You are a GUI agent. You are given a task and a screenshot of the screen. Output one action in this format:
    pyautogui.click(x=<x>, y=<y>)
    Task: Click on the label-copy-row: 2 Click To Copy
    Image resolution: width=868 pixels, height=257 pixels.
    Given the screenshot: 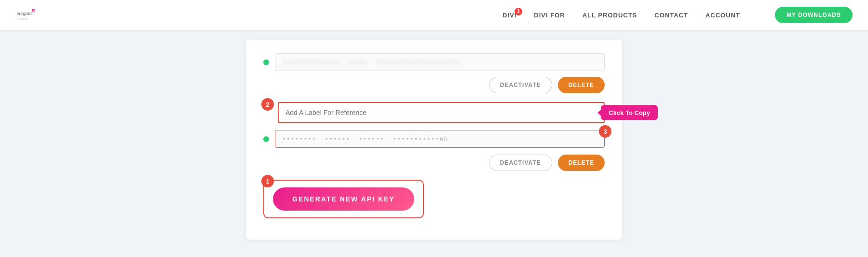 What is the action you would take?
    pyautogui.click(x=434, y=113)
    